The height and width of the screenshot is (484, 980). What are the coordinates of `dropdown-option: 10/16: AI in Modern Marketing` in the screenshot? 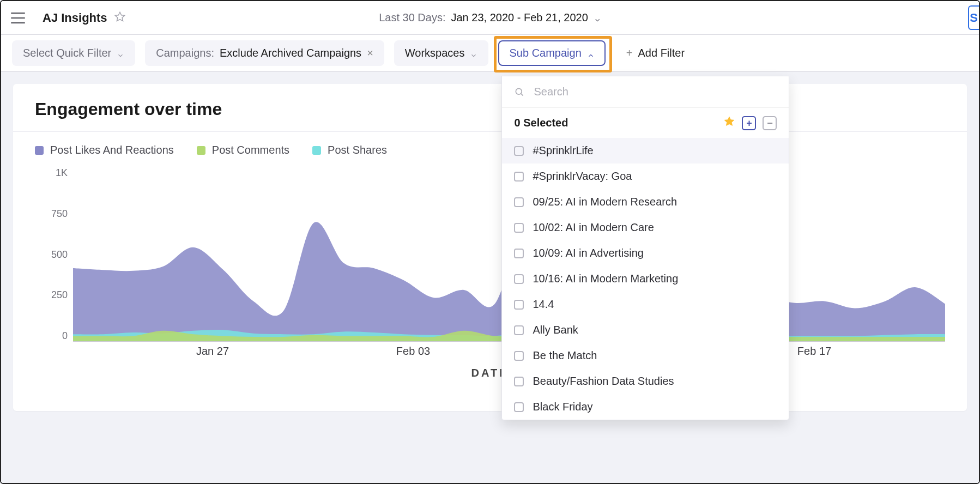 It's located at (645, 279).